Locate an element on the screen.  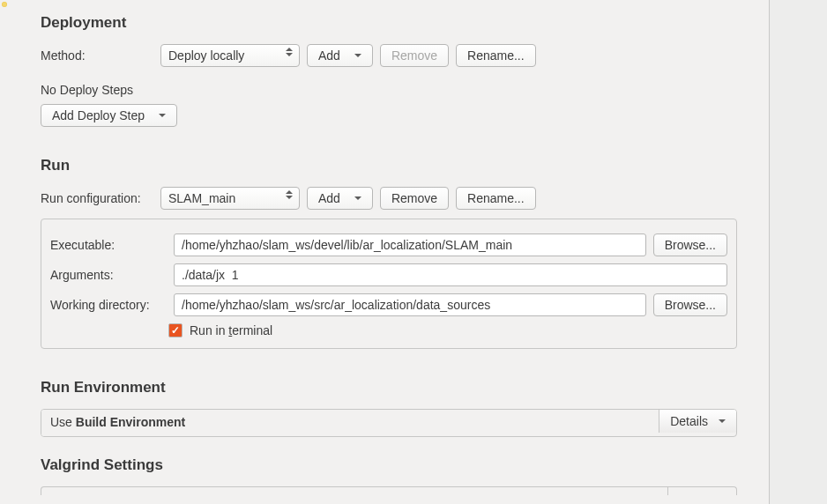
workdir-browse-button: Browse... is located at coordinates (690, 305).